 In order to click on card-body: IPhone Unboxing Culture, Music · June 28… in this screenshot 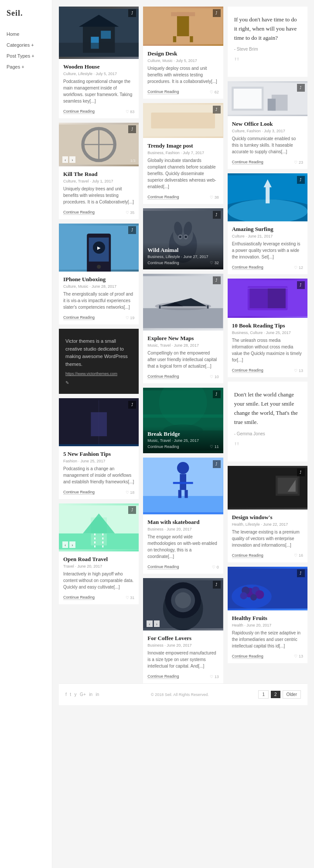, I will do `click(99, 298)`.